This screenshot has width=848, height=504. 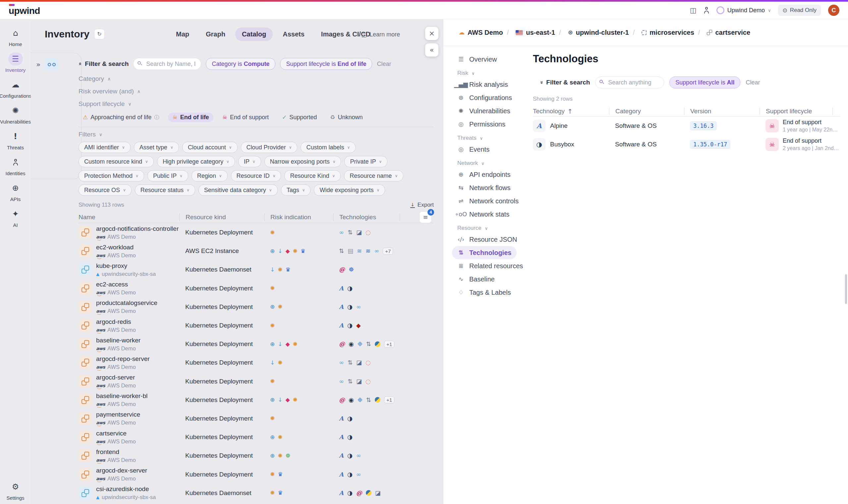 What do you see at coordinates (256, 325) in the screenshot?
I see `resource-row: argocd-redis aws AWS Demo Kubernetes Dep…` at bounding box center [256, 325].